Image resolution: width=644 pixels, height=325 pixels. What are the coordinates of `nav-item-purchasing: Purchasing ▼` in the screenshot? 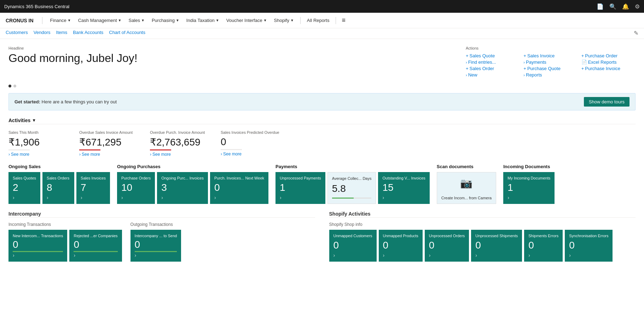 It's located at (166, 21).